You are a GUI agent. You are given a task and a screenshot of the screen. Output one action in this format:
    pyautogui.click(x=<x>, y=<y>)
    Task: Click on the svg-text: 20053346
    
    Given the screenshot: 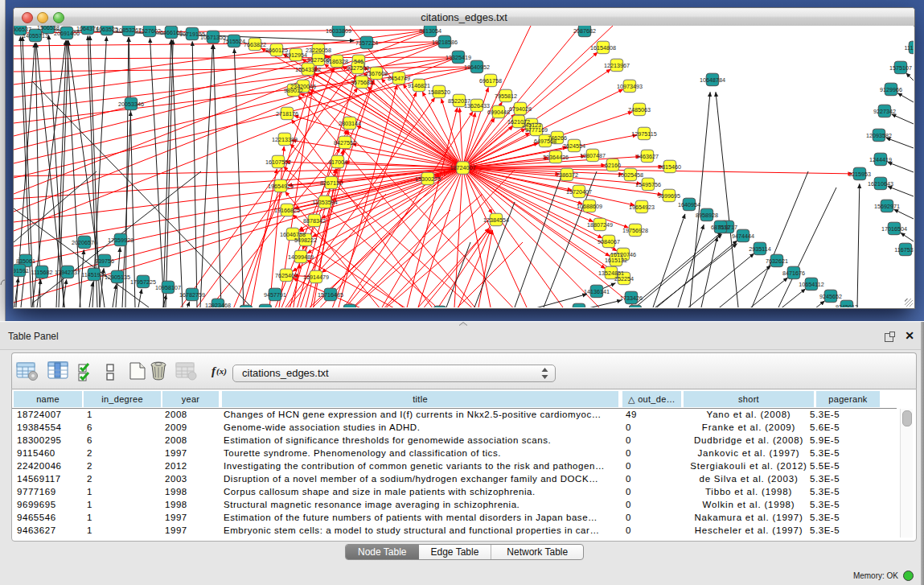 What is the action you would take?
    pyautogui.click(x=131, y=105)
    